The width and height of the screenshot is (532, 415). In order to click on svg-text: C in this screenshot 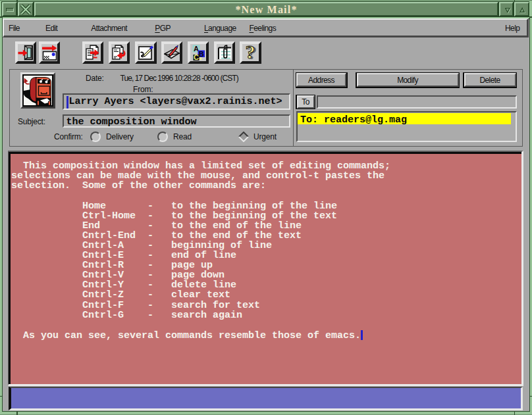, I will do `click(196, 57)`.